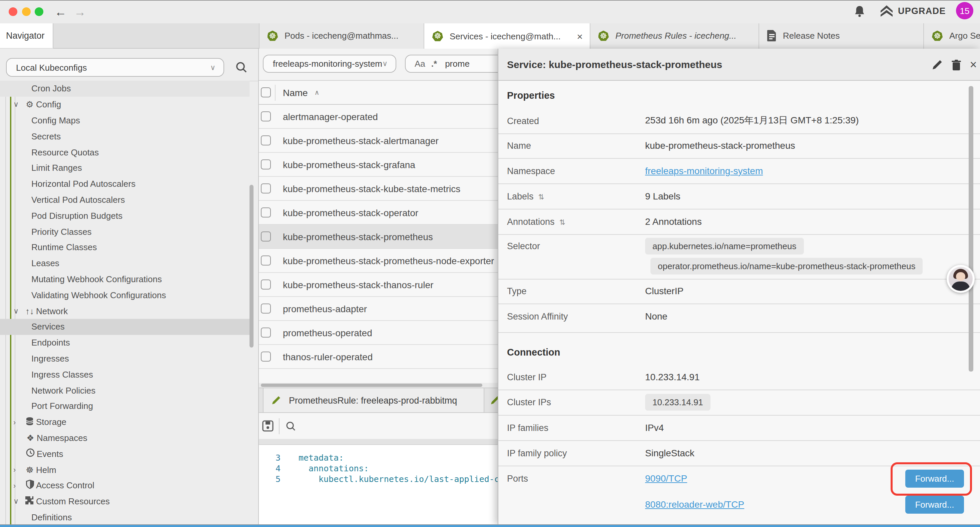 The width and height of the screenshot is (980, 527). Describe the element at coordinates (39, 11) in the screenshot. I see `window-zoom-button` at that location.